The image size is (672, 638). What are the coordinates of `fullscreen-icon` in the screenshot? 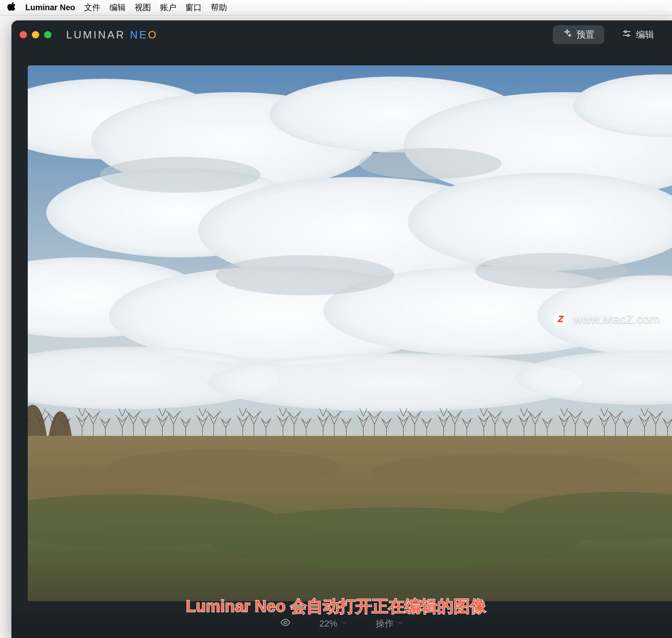 It's located at (48, 35).